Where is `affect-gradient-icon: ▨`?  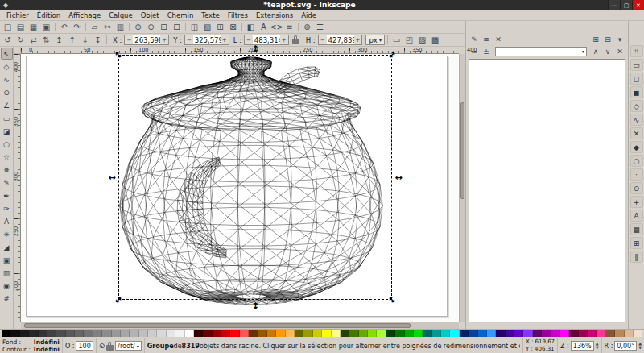
affect-gradient-icon: ▨ is located at coordinates (422, 40).